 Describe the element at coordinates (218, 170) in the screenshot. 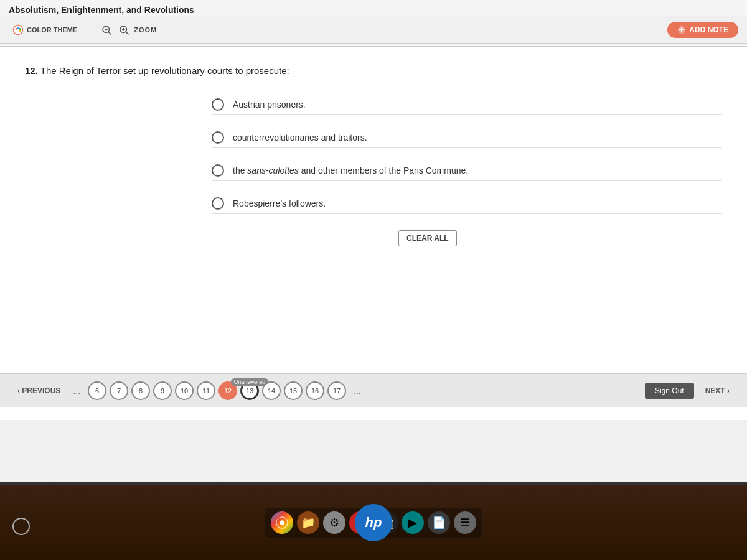

I see `radio-c` at that location.